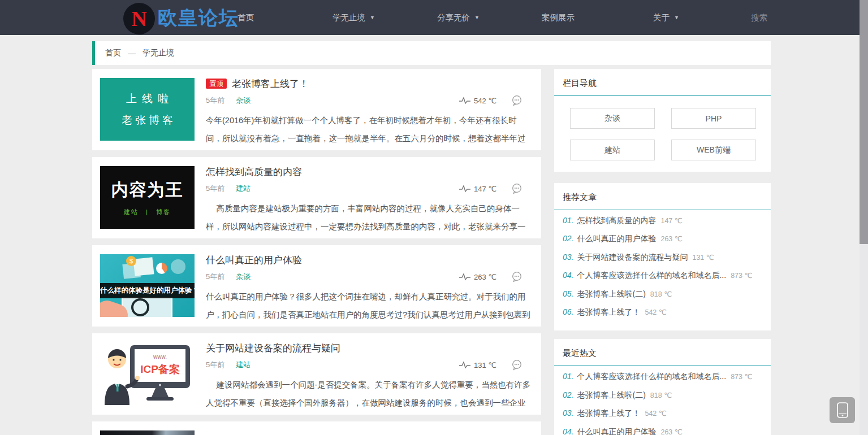  What do you see at coordinates (843, 410) in the screenshot?
I see `mobile-view-button` at bounding box center [843, 410].